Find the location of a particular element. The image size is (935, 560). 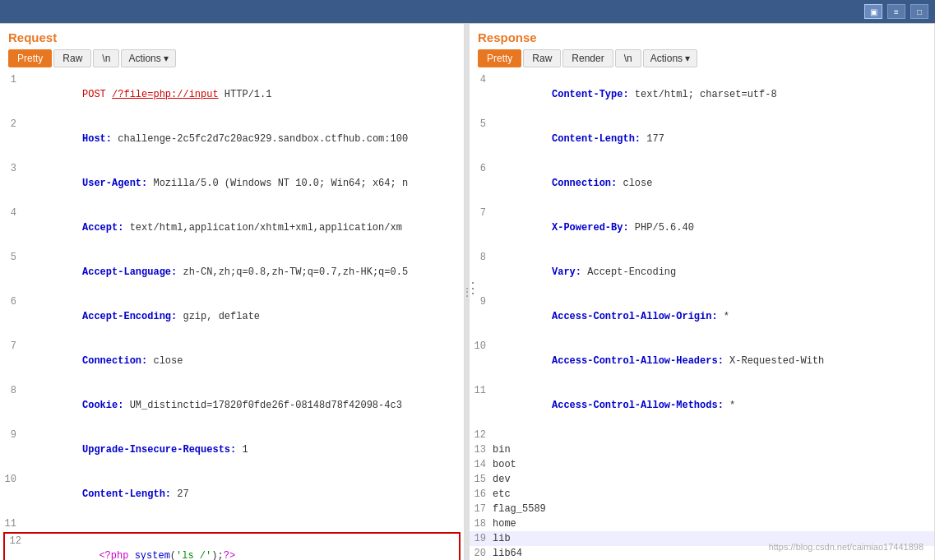

line-number: 16 is located at coordinates (481, 494).